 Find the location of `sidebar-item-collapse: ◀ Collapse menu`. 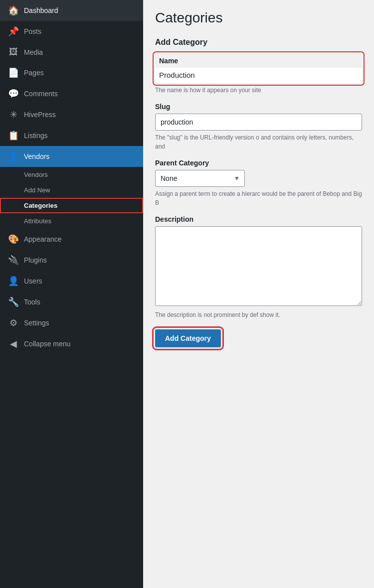

sidebar-item-collapse: ◀ Collapse menu is located at coordinates (72, 344).